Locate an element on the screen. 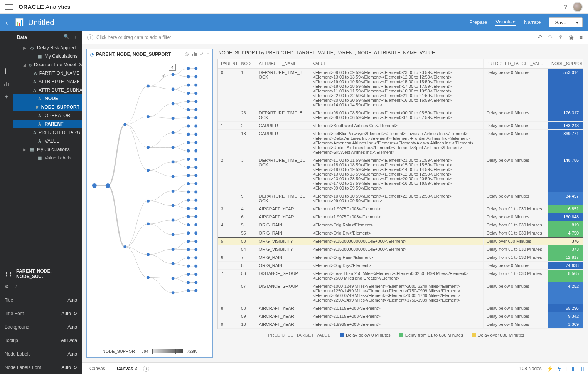  filter-bar: + Click here or drag data to add a filte… is located at coordinates (335, 37).